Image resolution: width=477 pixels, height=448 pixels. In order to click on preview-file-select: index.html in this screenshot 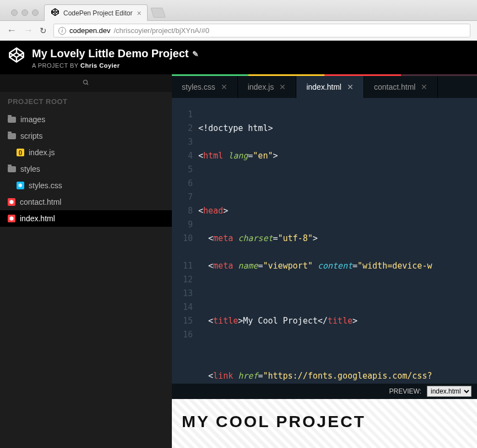, I will do `click(449, 391)`.